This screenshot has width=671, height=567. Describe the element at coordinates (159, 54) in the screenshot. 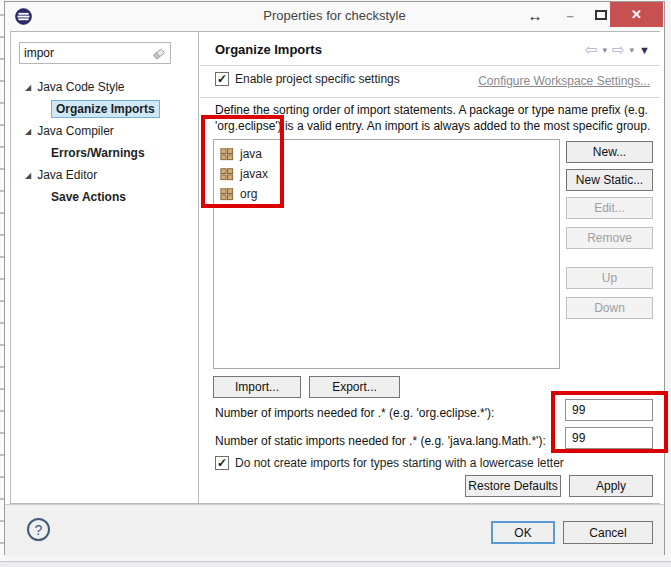

I see `clear-filter-icon` at that location.